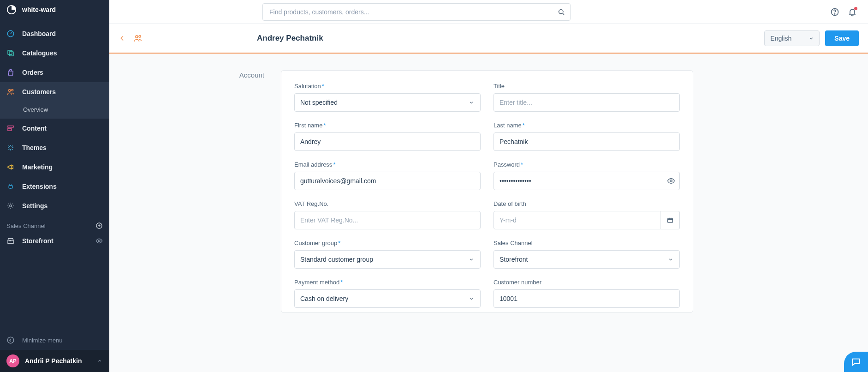 The height and width of the screenshot is (372, 868). I want to click on field-password: Password*, so click(587, 175).